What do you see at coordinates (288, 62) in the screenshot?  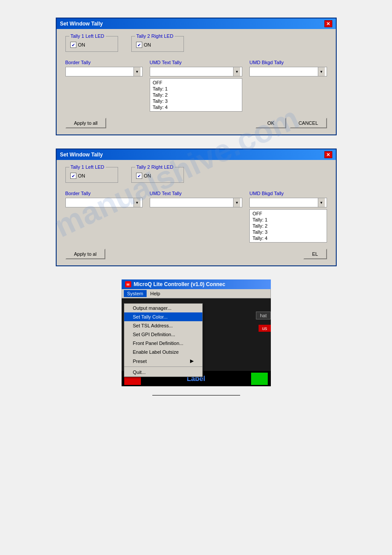 I see `umd-bkgd-tally-label: UMD Bkgd Tally` at bounding box center [288, 62].